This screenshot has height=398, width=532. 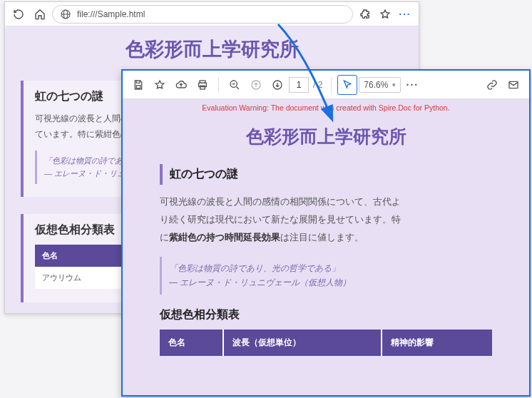 I want to click on save-icon, so click(x=138, y=85).